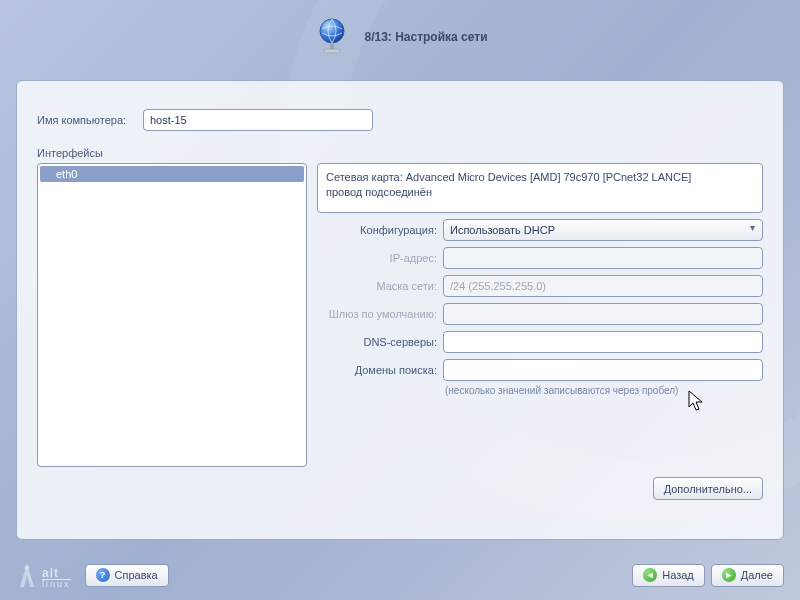  Describe the element at coordinates (603, 314) in the screenshot. I see `gateway-input` at that location.